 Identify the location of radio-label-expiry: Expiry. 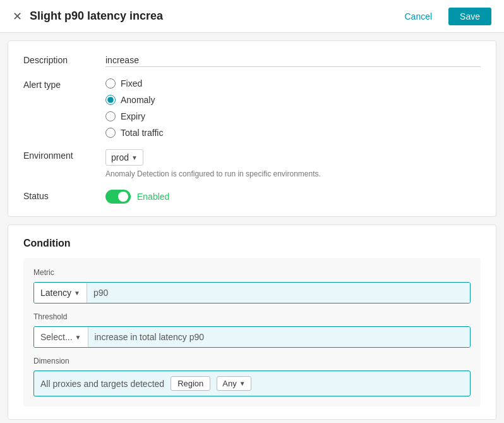
(133, 116).